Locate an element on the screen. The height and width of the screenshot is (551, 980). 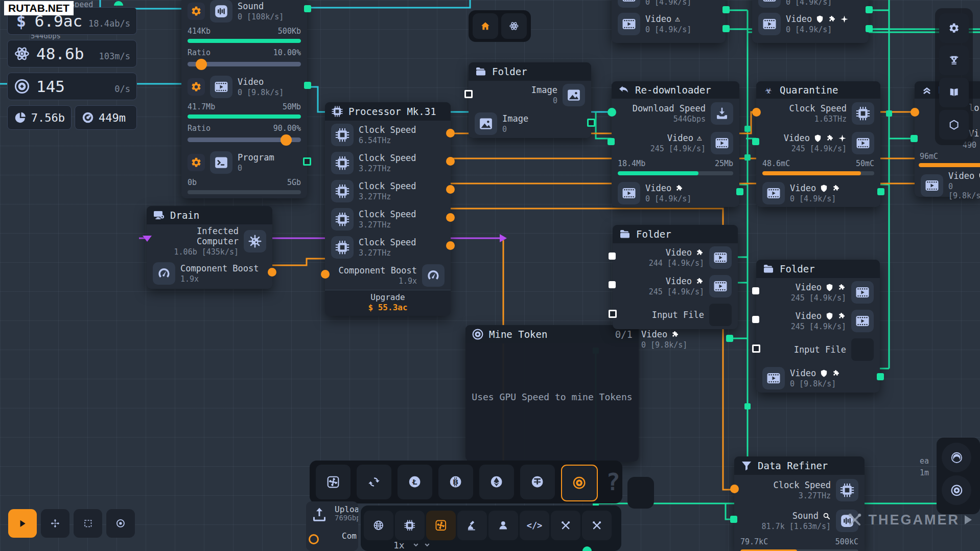
node-redownloader: Re-downloader Download Speed 544Gbps Vid… is located at coordinates (675, 144).